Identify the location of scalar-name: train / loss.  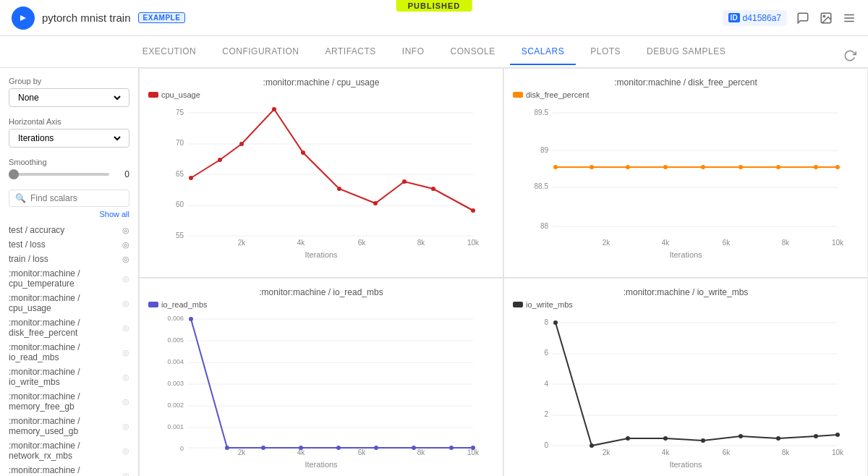
(29, 259).